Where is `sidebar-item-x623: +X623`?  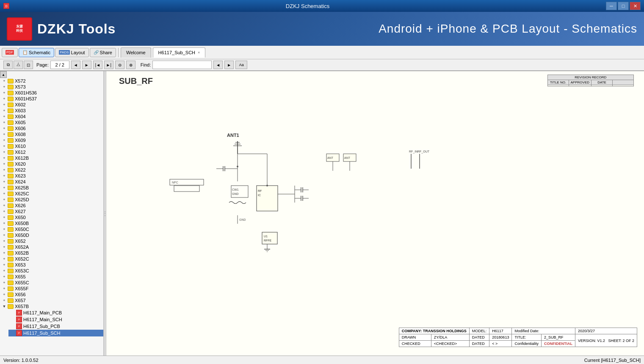
sidebar-item-x623: +X623 is located at coordinates (52, 176).